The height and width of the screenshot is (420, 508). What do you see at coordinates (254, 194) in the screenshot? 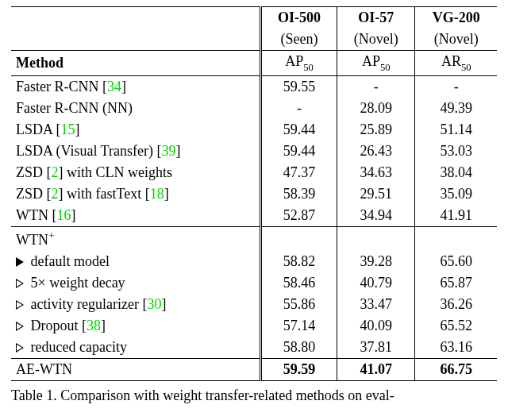
I see `table-row: ZSD [2] with fastText [18] 58.39 29.51 3…` at bounding box center [254, 194].